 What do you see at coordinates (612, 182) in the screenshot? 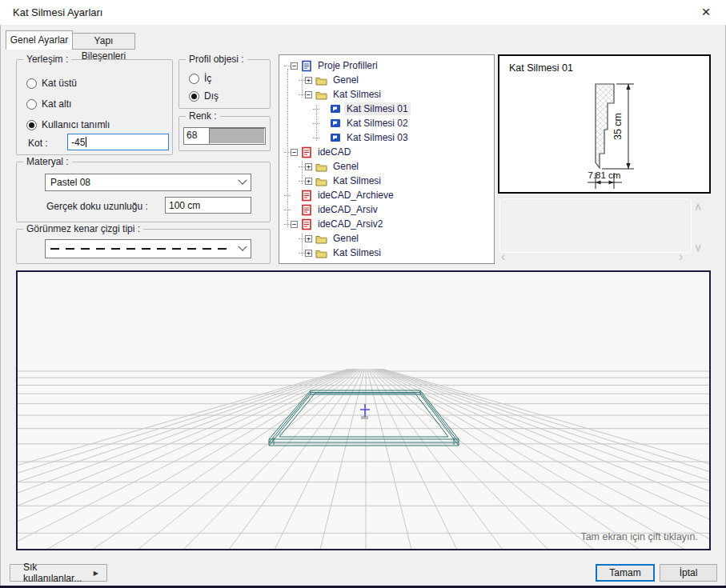
I see `dim-arrow-right` at bounding box center [612, 182].